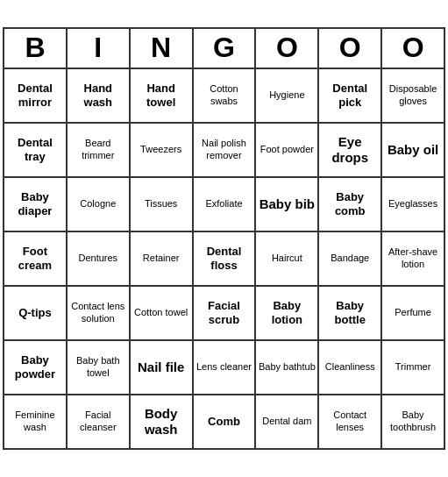 The image size is (448, 477). What do you see at coordinates (98, 422) in the screenshot?
I see `cell-r6-c1: Facial cleanser` at bounding box center [98, 422].